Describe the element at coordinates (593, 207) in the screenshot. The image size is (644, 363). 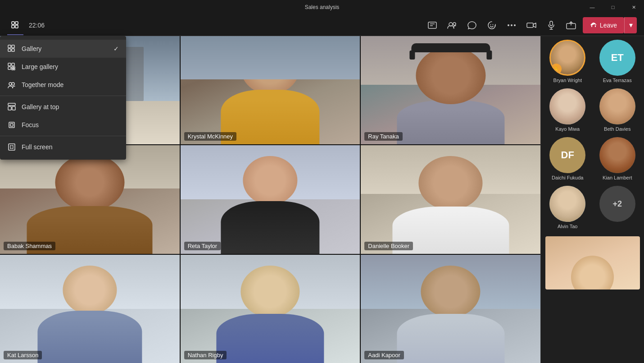
I see `sidebar-row-4: Alvin Tao +2` at that location.